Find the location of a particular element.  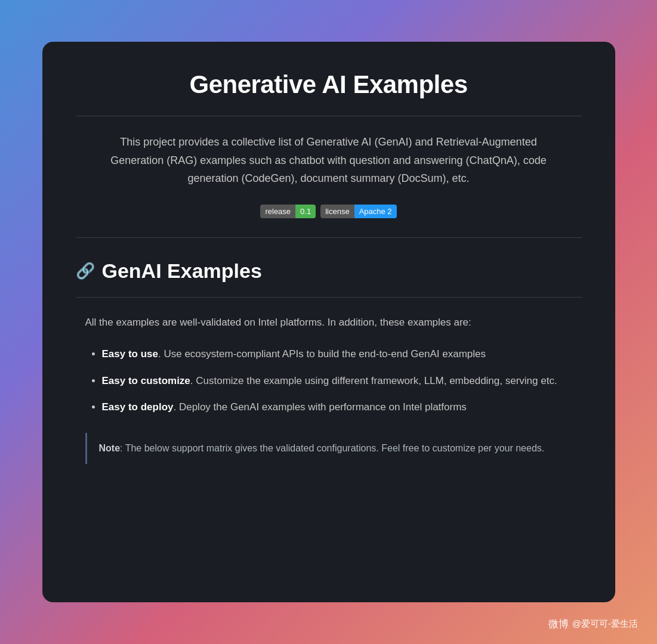

bullet-bold-0: Easy to use is located at coordinates (130, 354).